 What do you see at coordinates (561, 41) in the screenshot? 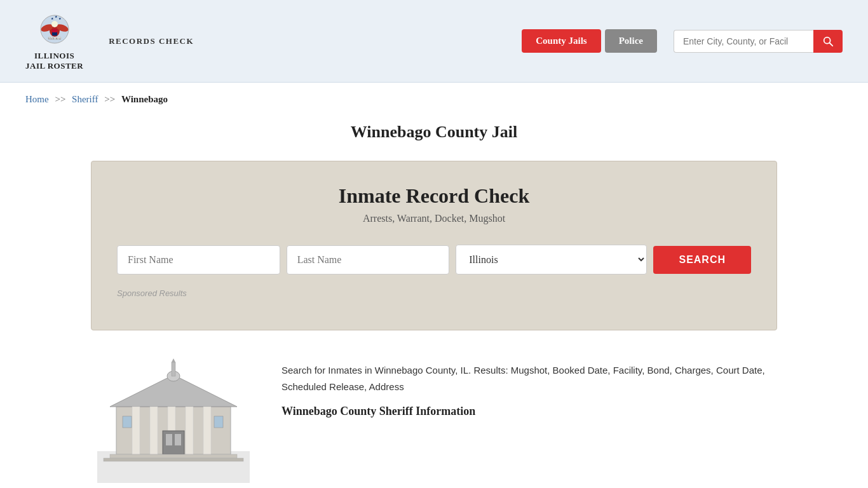
I see `county-jails-button: County Jails` at bounding box center [561, 41].